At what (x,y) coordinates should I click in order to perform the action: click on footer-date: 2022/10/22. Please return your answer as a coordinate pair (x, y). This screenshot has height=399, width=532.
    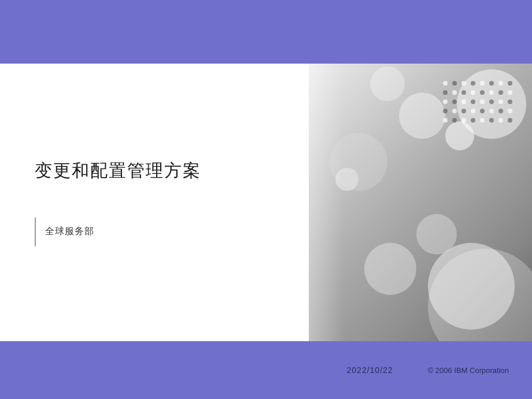
    Looking at the image, I should click on (370, 370).